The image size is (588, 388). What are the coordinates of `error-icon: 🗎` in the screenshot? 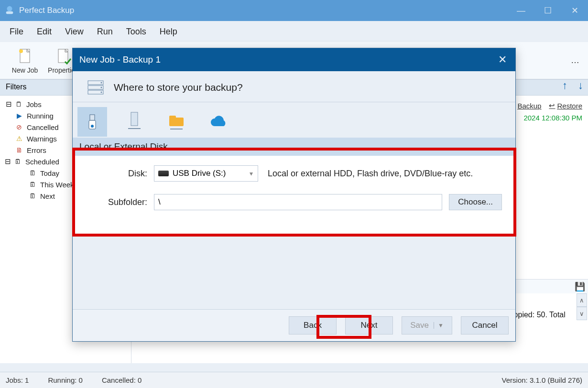 It's located at (19, 150).